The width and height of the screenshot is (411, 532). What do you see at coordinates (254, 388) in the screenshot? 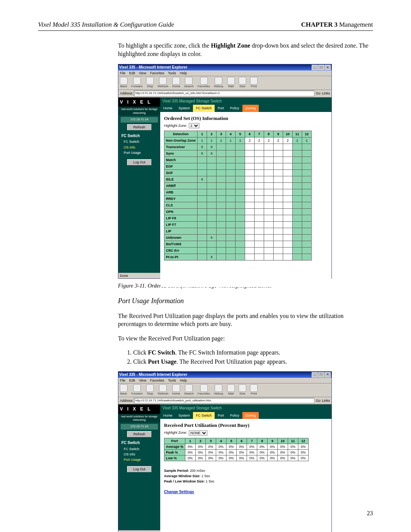
I see `print-icon` at bounding box center [254, 388].